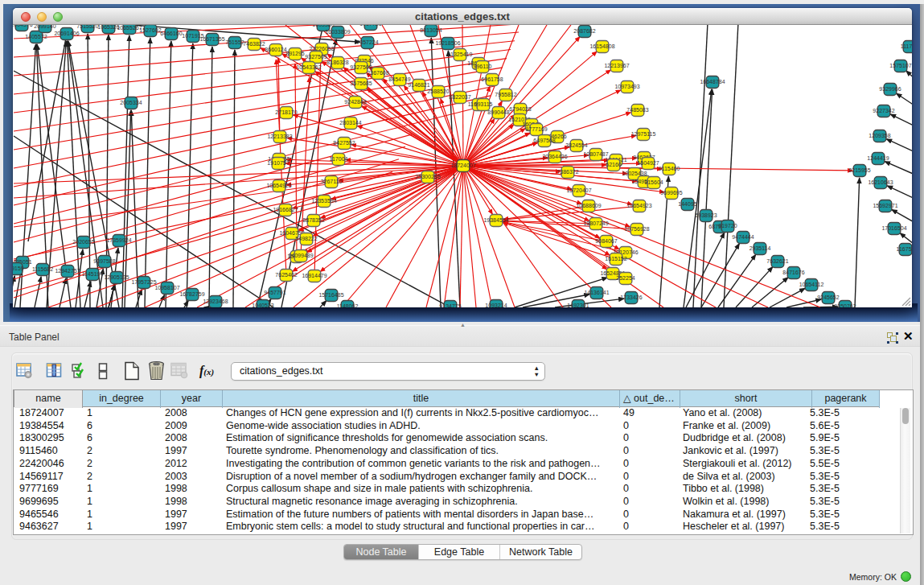 Image resolution: width=924 pixels, height=585 pixels. What do you see at coordinates (639, 206) in the screenshot?
I see `svg-text: 19654923` at bounding box center [639, 206].